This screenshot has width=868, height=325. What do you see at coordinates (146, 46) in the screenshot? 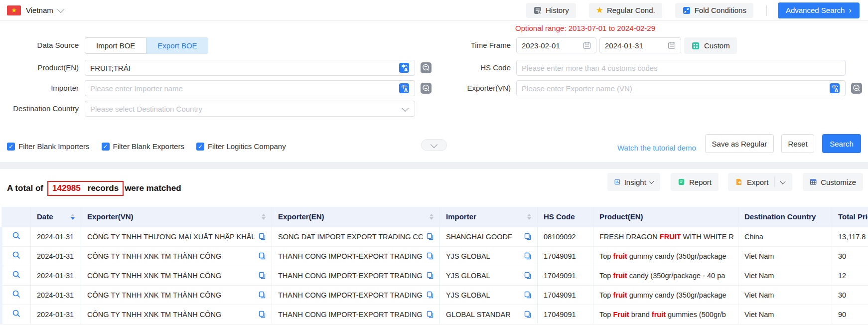
I see `data-source-toggle: Import BOE Export BOE` at bounding box center [146, 46].